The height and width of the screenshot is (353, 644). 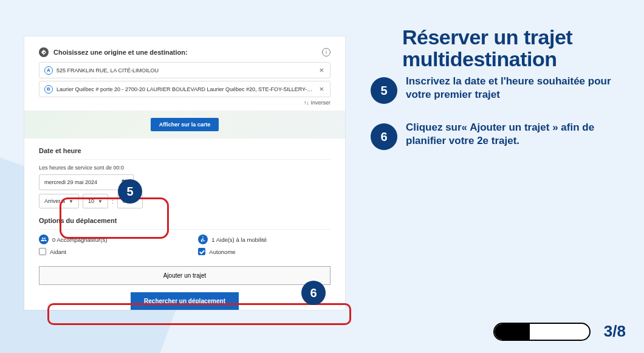 I want to click on service-hours-note: Les heures de service sont de 00:0, so click(x=185, y=168).